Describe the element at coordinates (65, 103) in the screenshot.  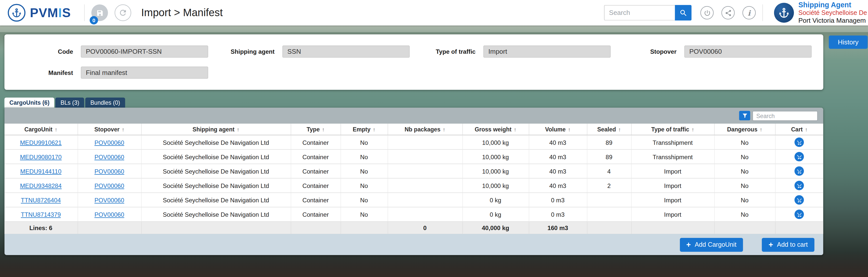
I see `tab-bar: CargoUnits (6) BLs (3) Bundles (0)` at that location.